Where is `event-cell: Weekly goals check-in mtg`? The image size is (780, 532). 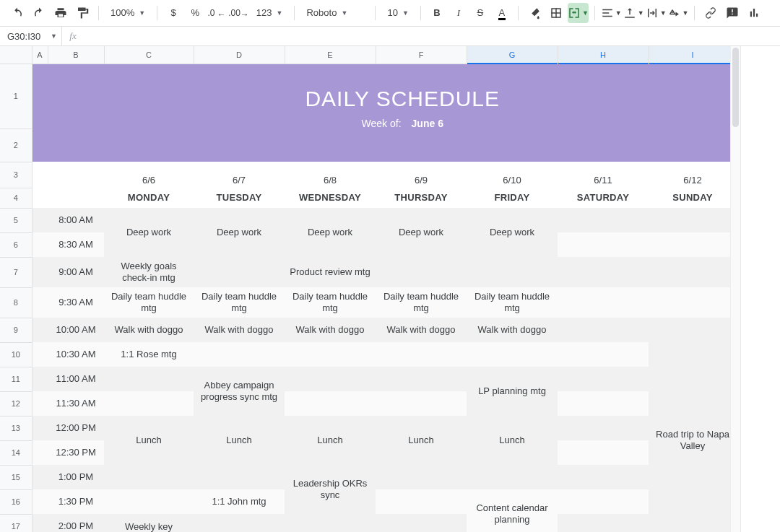 event-cell: Weekly goals check-in mtg is located at coordinates (149, 272).